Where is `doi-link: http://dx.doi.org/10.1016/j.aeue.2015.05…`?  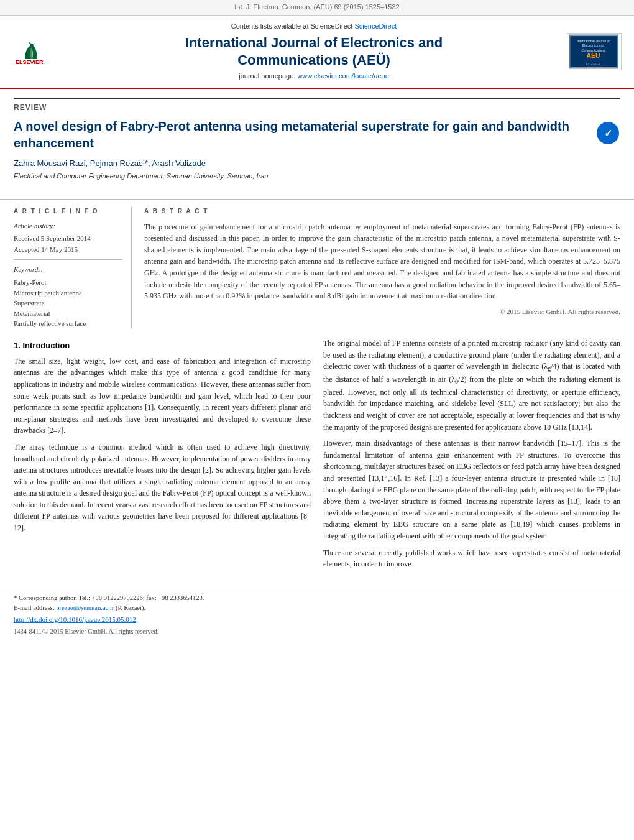
doi-link: http://dx.doi.org/10.1016/j.aeue.2015.05… is located at coordinates (317, 620).